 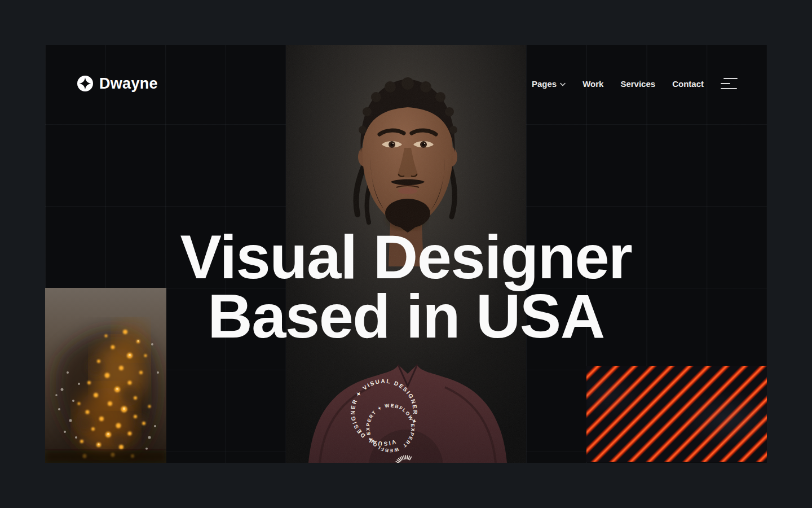 I want to click on brand-logo: Dwayne, so click(x=117, y=84).